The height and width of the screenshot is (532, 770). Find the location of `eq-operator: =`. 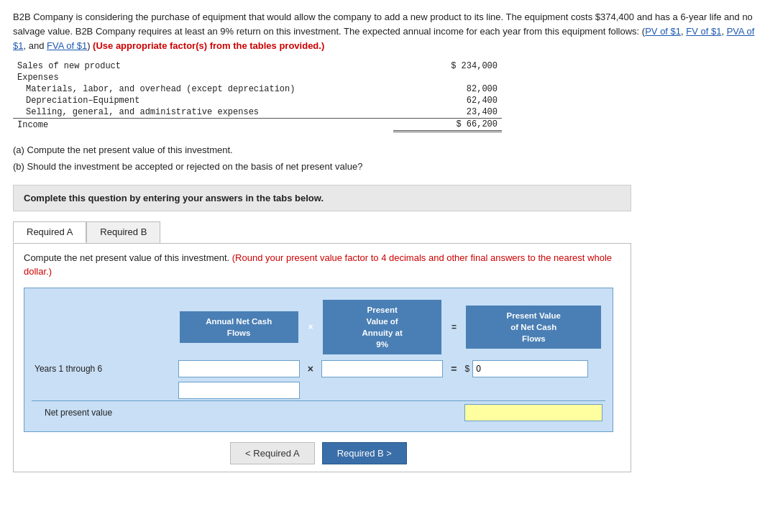

eq-operator: = is located at coordinates (454, 369).